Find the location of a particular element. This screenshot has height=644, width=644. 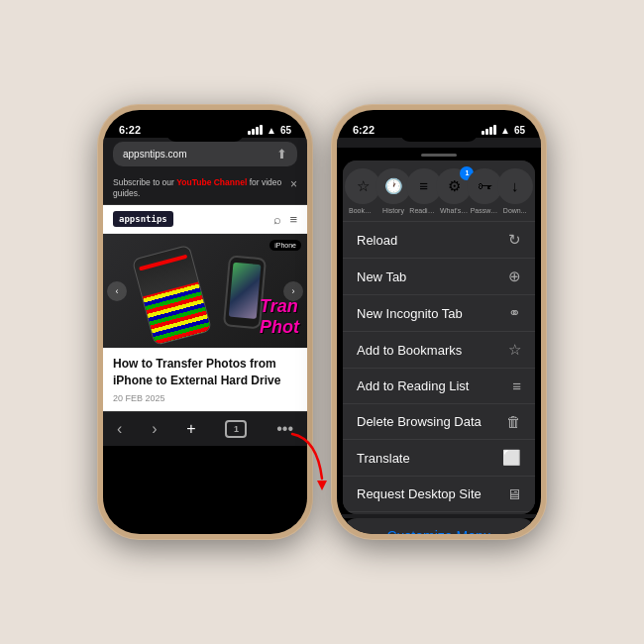

ssd-stripe is located at coordinates (162, 262).